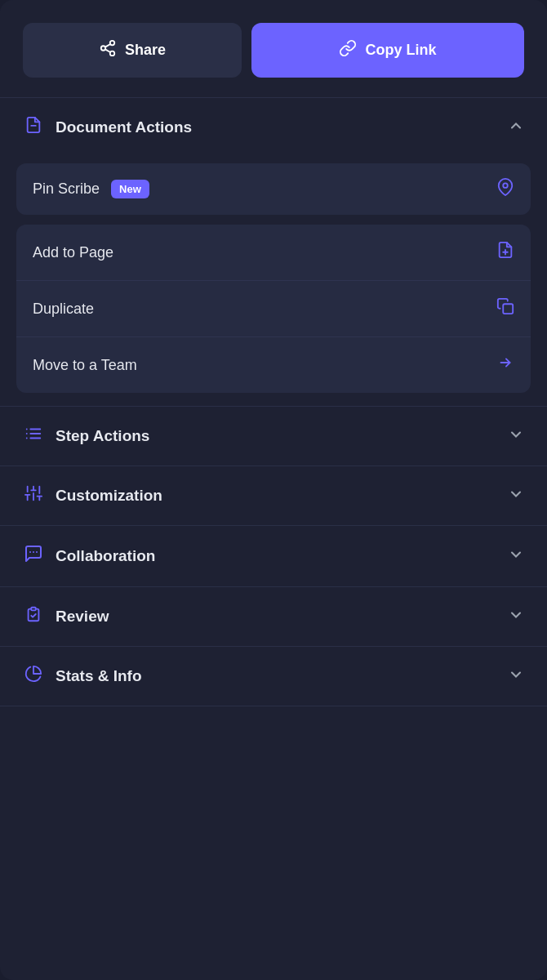 The width and height of the screenshot is (547, 980). I want to click on link-icon, so click(348, 51).